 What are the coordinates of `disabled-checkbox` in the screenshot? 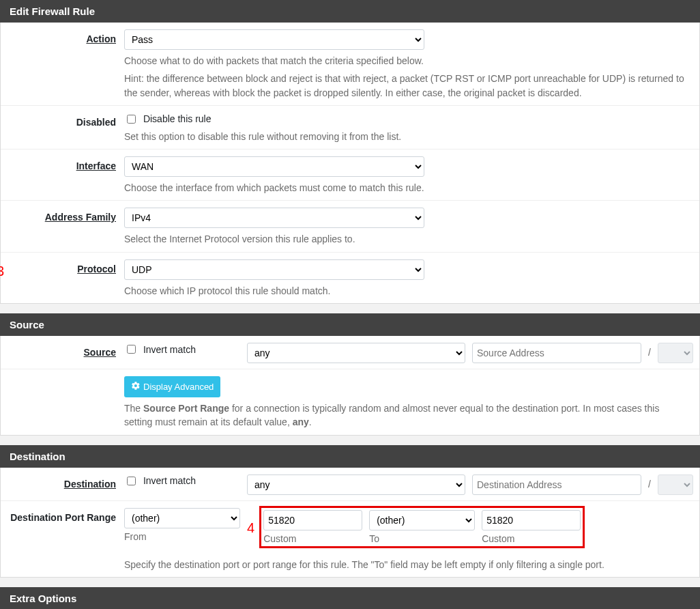 It's located at (131, 119).